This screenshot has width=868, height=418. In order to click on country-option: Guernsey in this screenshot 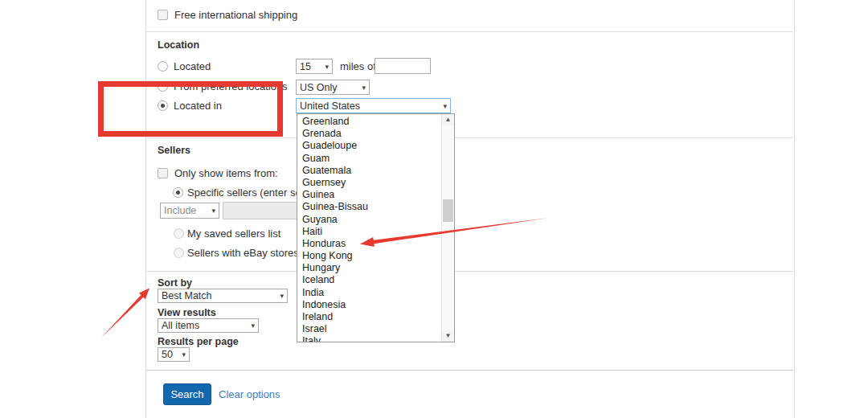, I will do `click(370, 183)`.